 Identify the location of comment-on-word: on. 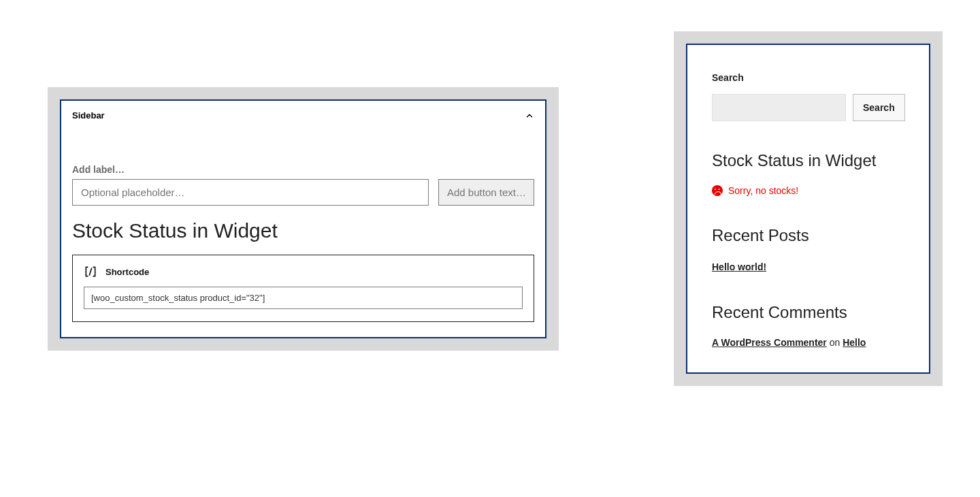
(835, 342).